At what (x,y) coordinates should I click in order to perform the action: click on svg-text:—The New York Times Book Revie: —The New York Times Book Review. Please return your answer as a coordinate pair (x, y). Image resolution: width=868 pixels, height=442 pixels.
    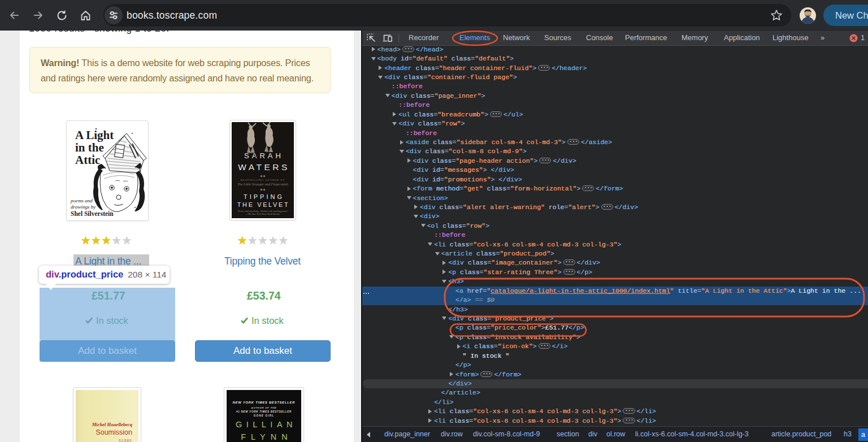
    Looking at the image, I should click on (263, 214).